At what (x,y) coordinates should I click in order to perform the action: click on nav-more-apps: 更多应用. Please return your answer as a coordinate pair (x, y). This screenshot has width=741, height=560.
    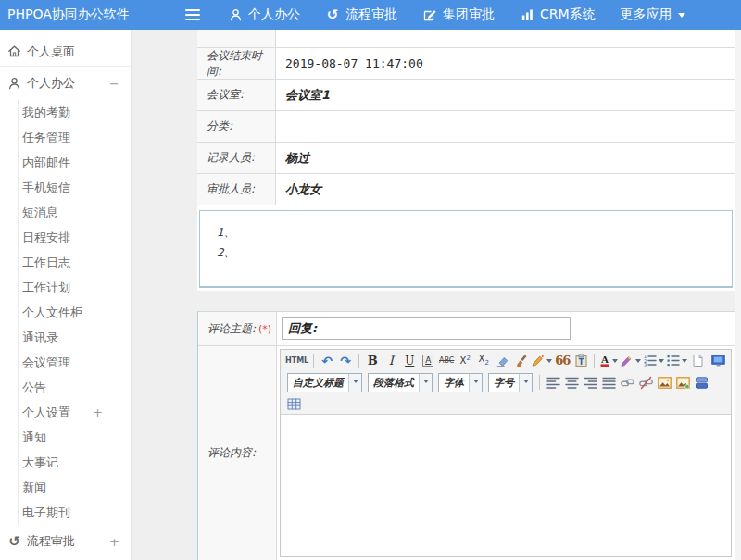
    Looking at the image, I should click on (653, 15).